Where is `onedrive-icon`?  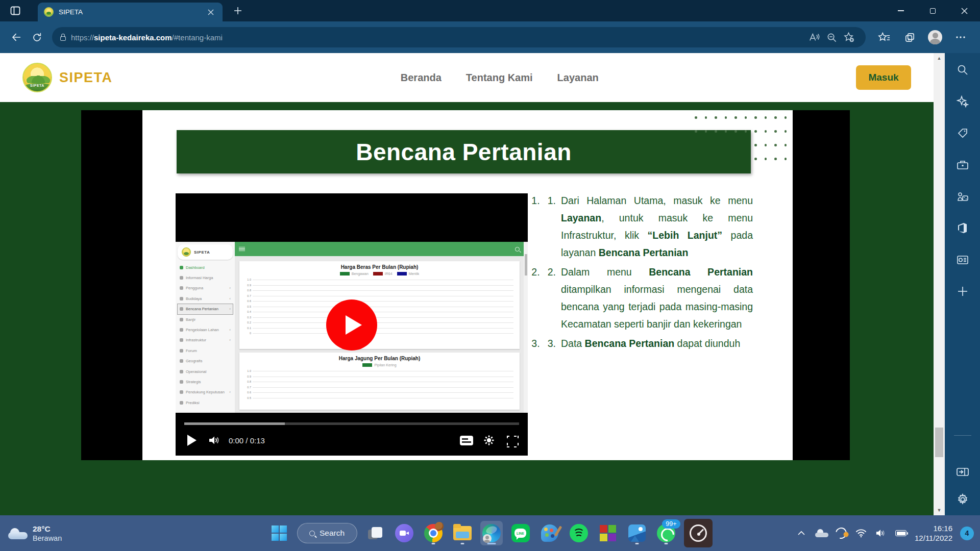 onedrive-icon is located at coordinates (821, 533).